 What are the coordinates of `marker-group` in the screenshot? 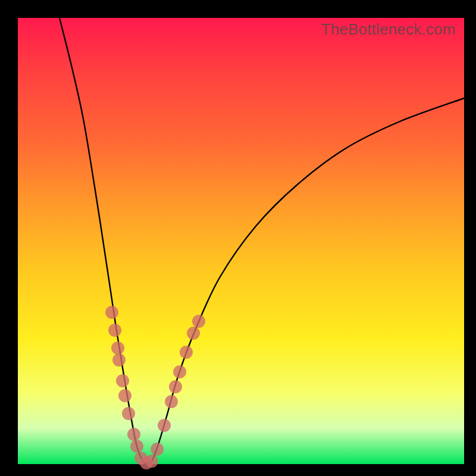 It's located at (155, 388).